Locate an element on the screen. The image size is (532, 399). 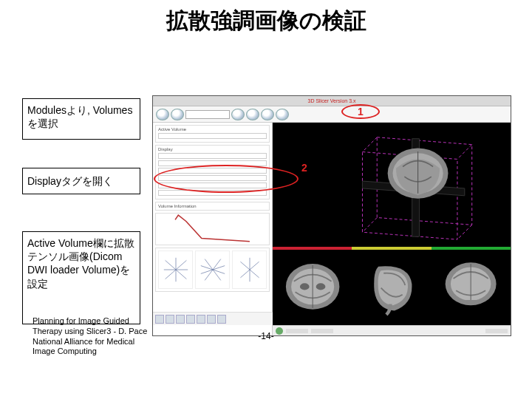
page-number: -14- is located at coordinates (266, 336).